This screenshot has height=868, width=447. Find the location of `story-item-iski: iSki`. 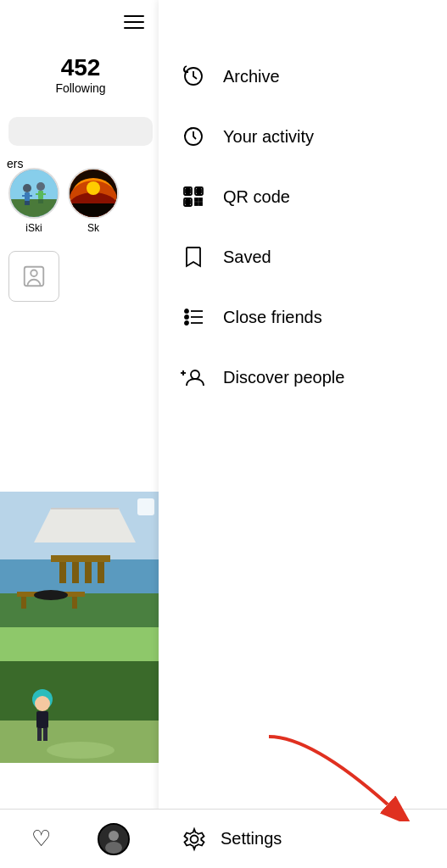

story-item-iski: iSki is located at coordinates (34, 201).